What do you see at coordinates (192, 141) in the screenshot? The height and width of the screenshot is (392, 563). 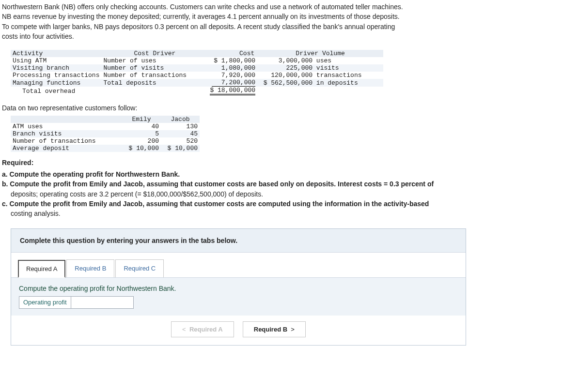 I see `jacob-val: 520` at bounding box center [192, 141].